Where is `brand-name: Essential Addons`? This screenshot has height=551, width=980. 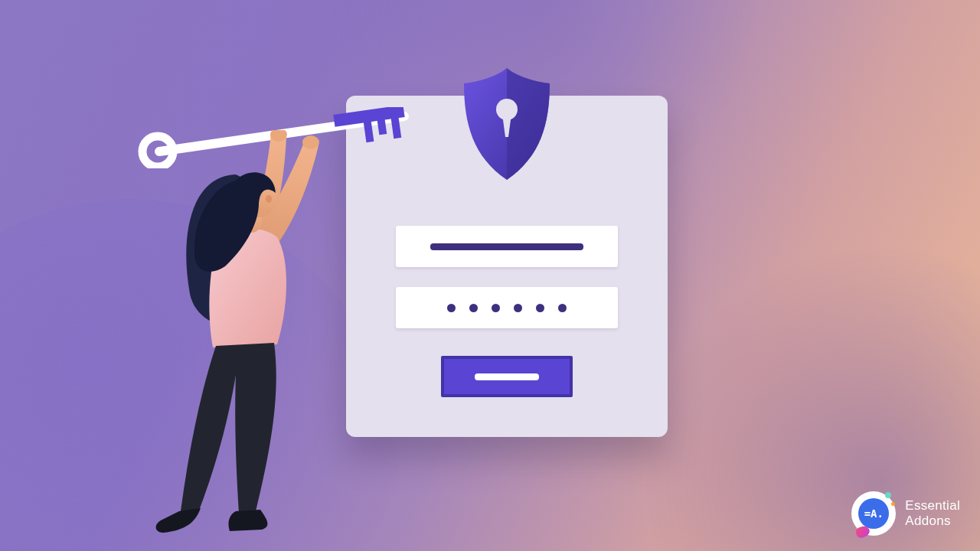
brand-name: Essential Addons is located at coordinates (933, 513).